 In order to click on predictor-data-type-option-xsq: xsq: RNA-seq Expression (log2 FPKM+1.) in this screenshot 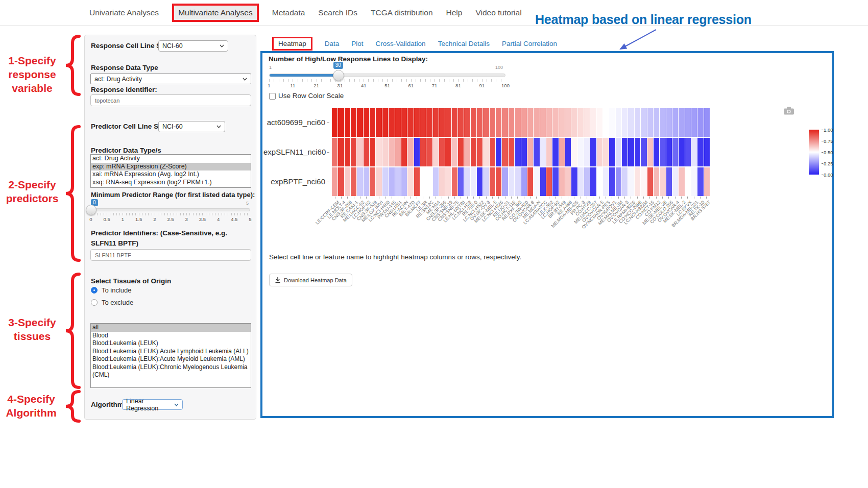, I will do `click(171, 183)`.